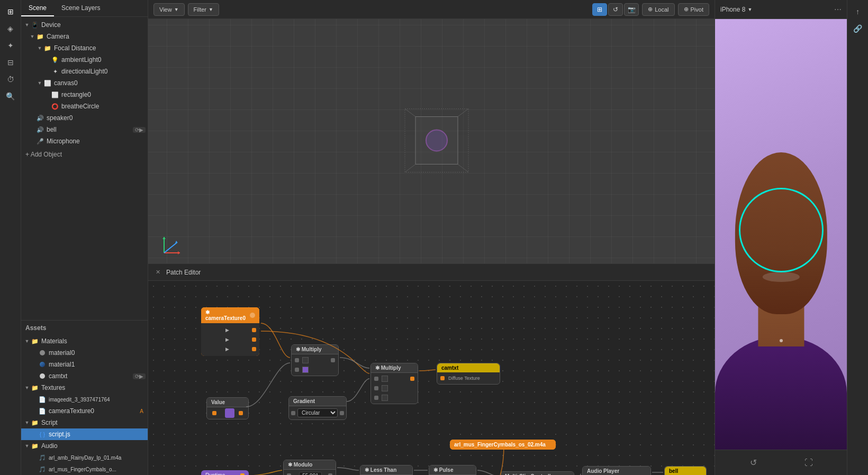  I want to click on grid-view-button: ⊞, so click(600, 10).